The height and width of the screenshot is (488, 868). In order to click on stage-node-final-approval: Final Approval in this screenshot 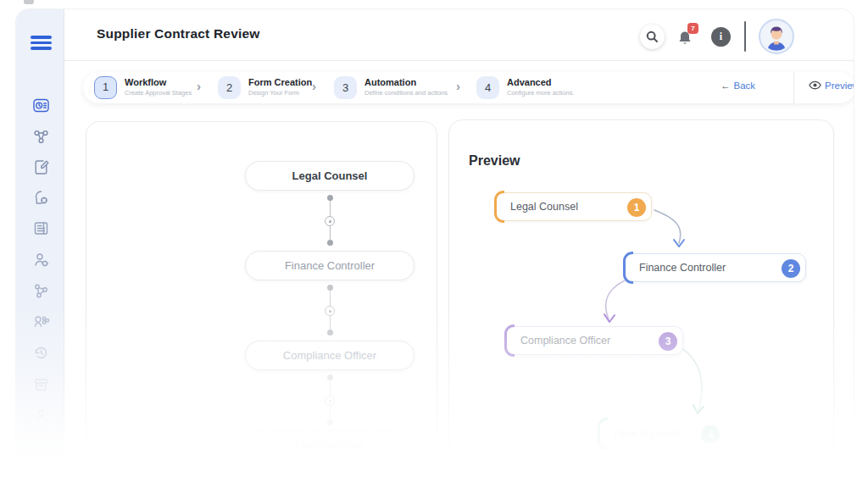, I will do `click(330, 446)`.